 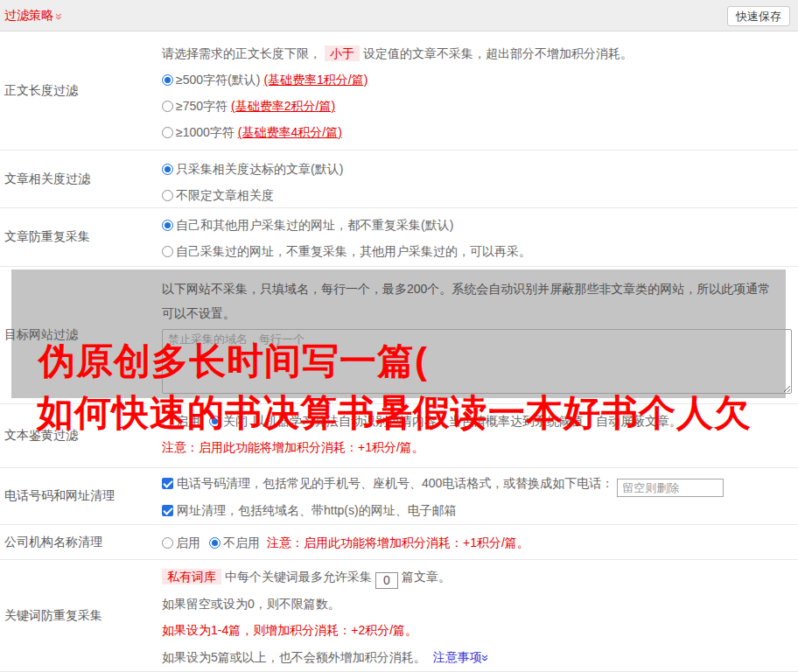 I want to click on content-length-intro: 请选择需求的正文长度下限，小于设定值的文章不采集，超出部分不增加积分消耗。, so click(x=480, y=53).